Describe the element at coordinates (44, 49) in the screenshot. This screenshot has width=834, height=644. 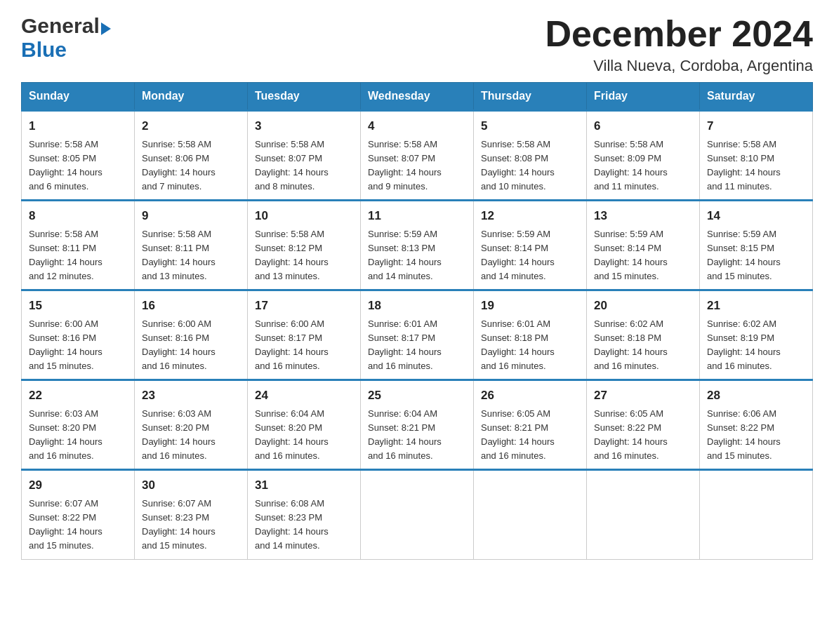
I see `logo-blue: Blue` at that location.